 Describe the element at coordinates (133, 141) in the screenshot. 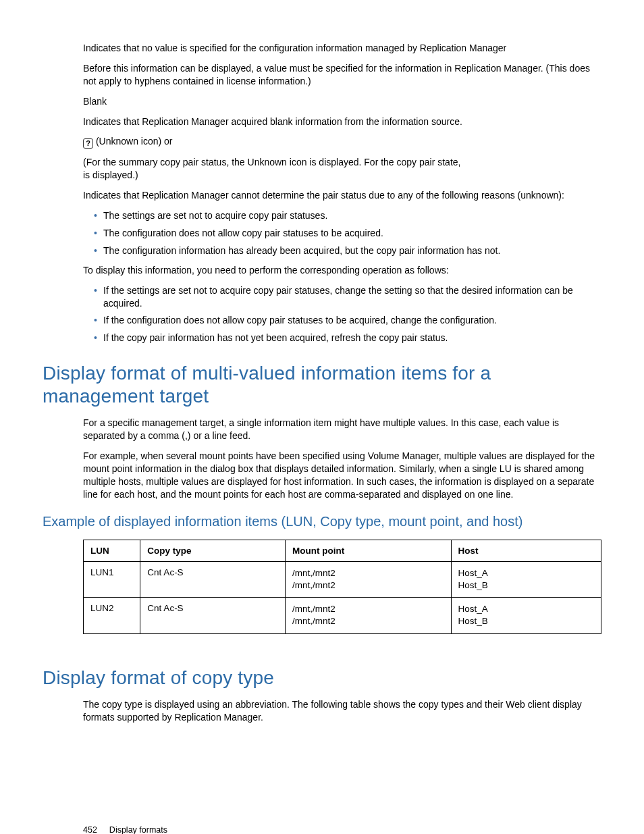

I see `icon-suffix-text: (Unknown icon) or` at that location.